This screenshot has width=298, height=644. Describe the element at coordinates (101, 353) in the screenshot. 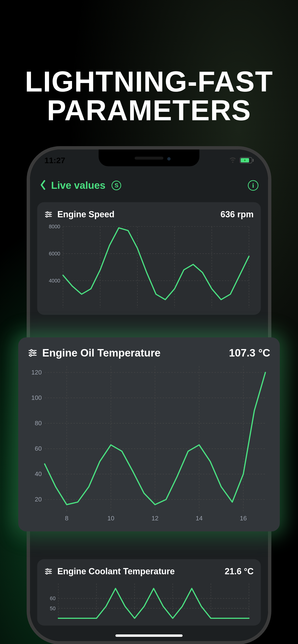

I see `card-title: Engine Oil Temperature` at that location.